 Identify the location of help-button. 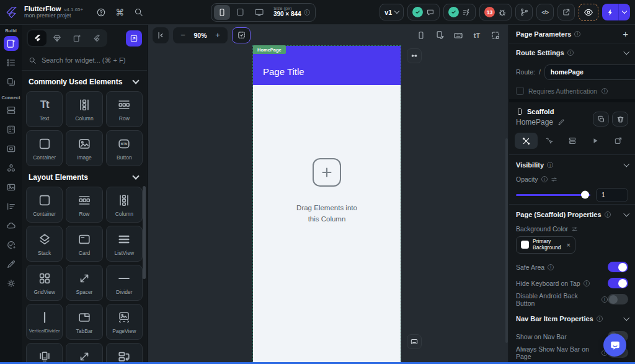
(101, 12).